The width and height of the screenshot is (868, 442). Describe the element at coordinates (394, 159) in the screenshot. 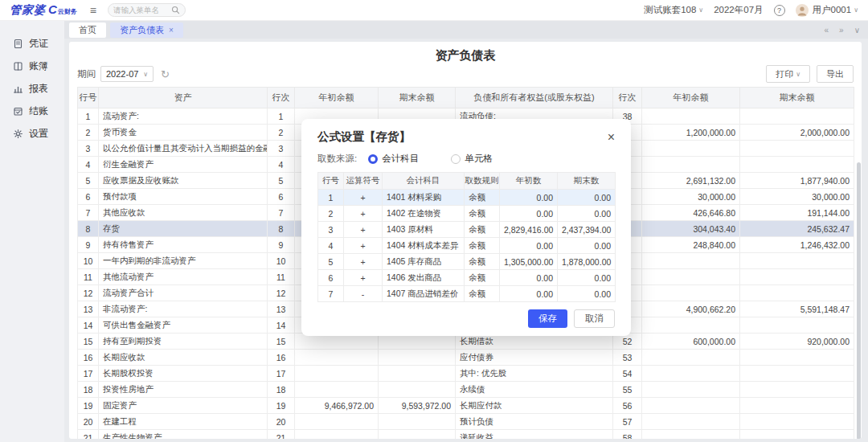

I see `radio-accounting-subject: 会计科目` at that location.